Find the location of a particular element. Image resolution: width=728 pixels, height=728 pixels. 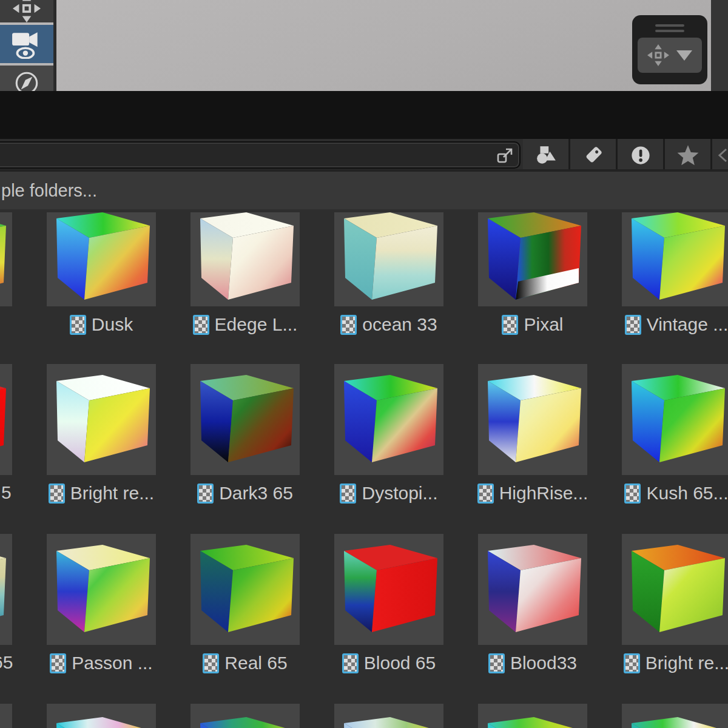

asset-item: Pixal is located at coordinates (533, 260).